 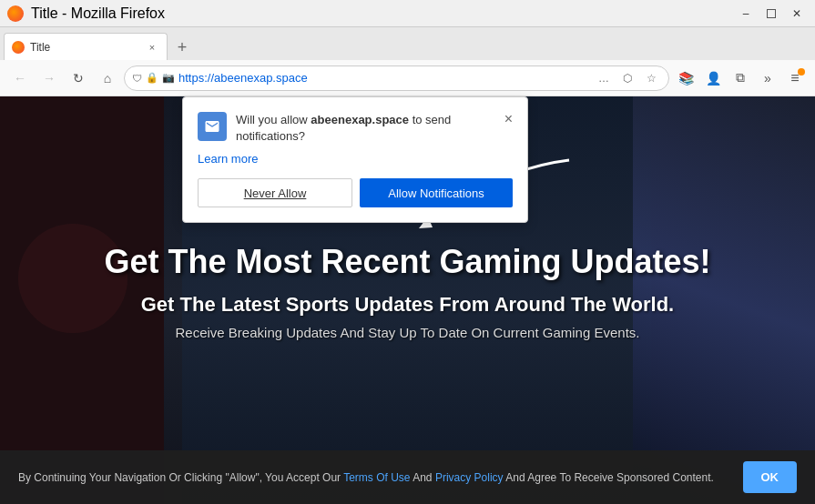 What do you see at coordinates (408, 306) in the screenshot?
I see `sub-heading: Get The Latest Sports Updates From Aroun…` at bounding box center [408, 306].